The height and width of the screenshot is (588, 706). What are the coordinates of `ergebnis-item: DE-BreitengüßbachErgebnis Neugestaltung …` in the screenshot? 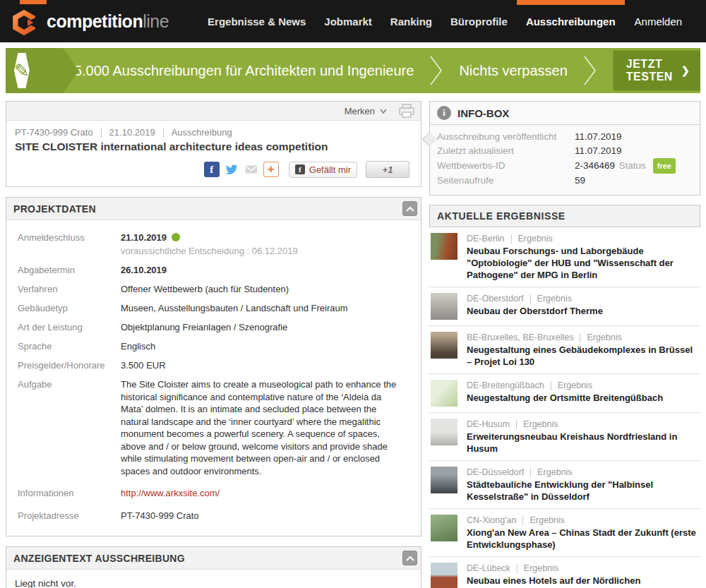 It's located at (565, 394).